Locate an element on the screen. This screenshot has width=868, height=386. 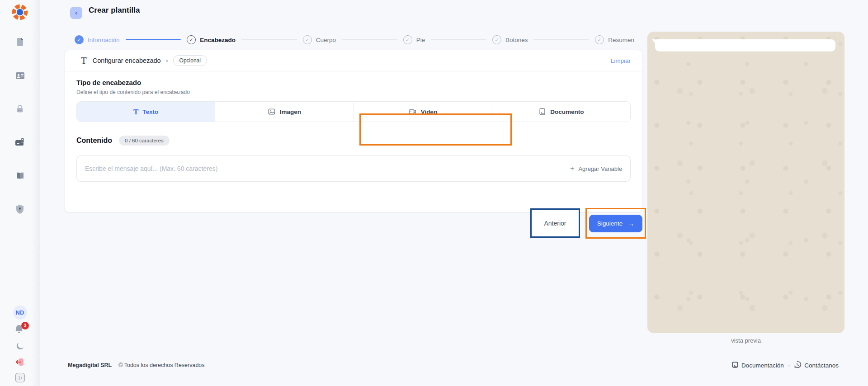
book-icon is located at coordinates (20, 177).